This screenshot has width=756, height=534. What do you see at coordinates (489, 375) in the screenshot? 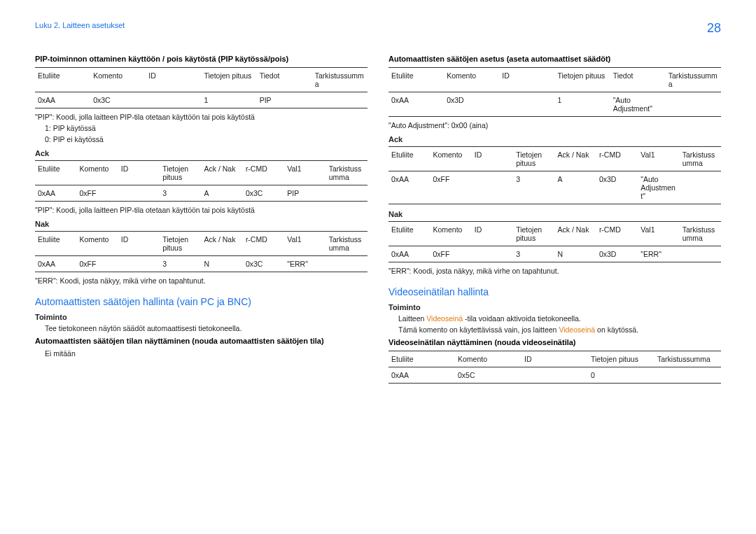
I see `cell: 0x5C` at bounding box center [489, 375].